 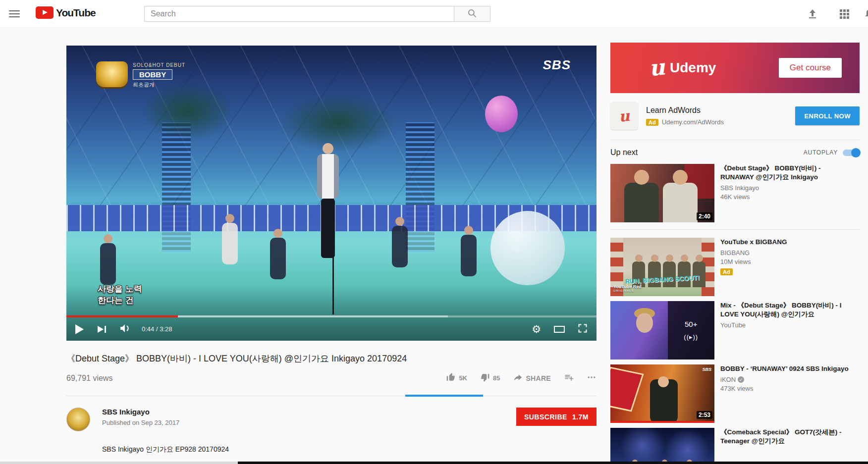 I want to click on enroll-now-button: ENROLL NOW, so click(x=827, y=116).